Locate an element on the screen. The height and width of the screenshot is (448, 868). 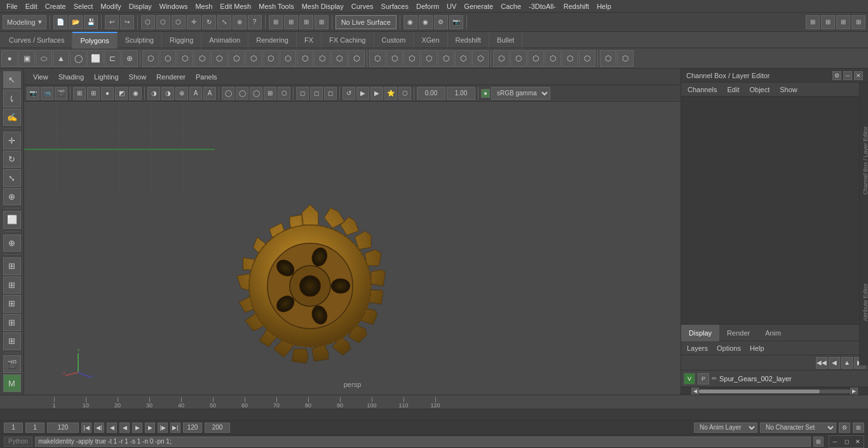
target-weld-btn: ⬡ is located at coordinates (446, 58).